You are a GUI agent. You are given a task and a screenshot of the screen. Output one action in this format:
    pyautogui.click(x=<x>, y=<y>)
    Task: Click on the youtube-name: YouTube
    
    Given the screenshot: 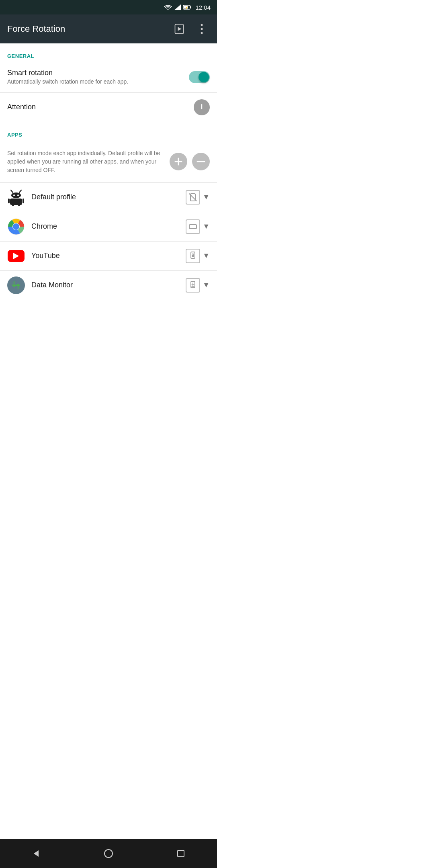 What is the action you would take?
    pyautogui.click(x=105, y=256)
    